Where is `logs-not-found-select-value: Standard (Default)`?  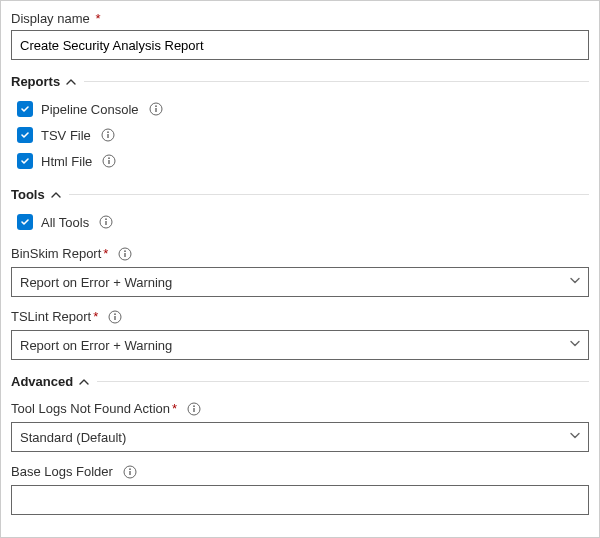 logs-not-found-select-value: Standard (Default) is located at coordinates (73, 438).